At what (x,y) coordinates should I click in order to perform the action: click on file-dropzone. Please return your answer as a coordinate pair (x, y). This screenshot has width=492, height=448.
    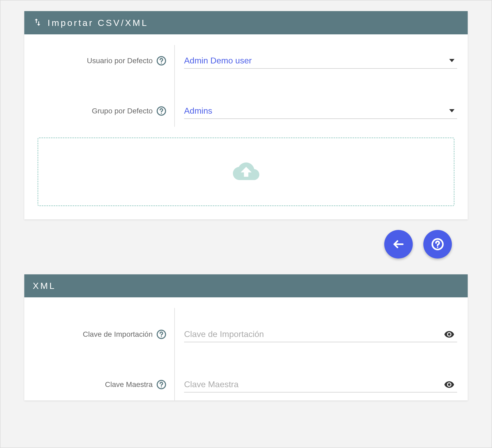
    Looking at the image, I should click on (246, 172).